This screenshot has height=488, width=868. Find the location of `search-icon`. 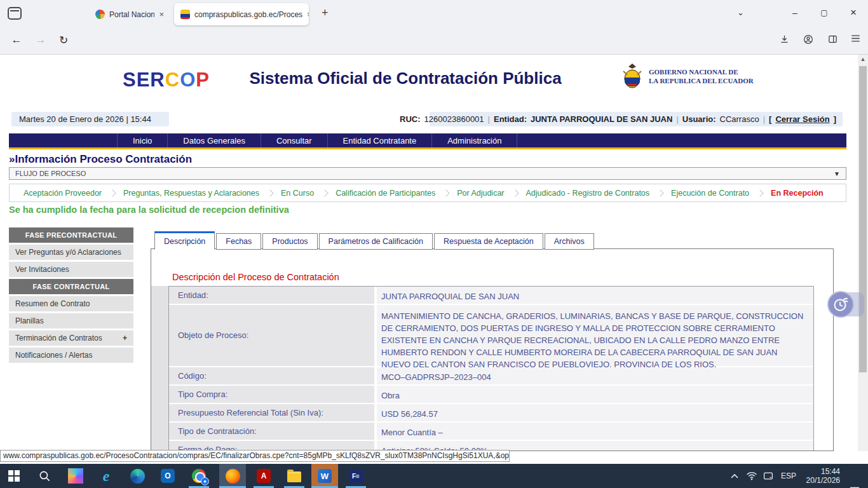

search-icon is located at coordinates (44, 476).